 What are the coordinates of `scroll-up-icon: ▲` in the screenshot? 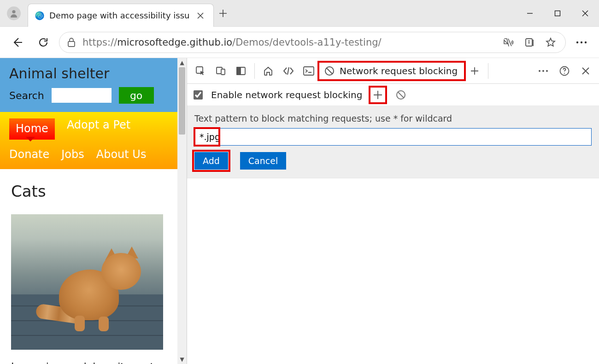 It's located at (182, 63).